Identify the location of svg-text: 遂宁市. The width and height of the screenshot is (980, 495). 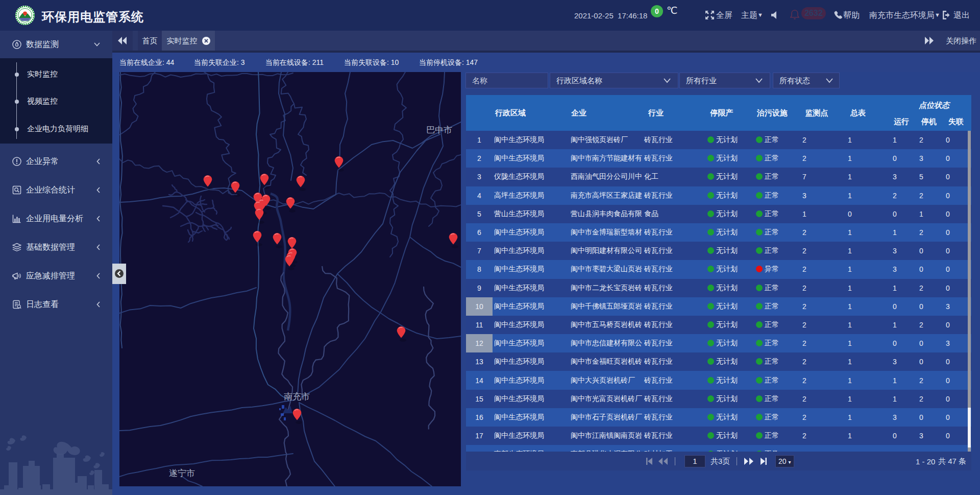
(182, 473).